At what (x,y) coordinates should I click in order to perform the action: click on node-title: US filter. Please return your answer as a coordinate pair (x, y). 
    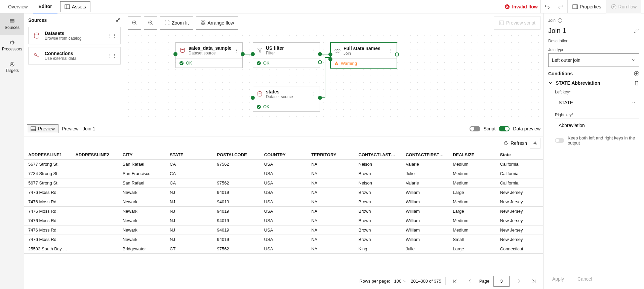
    Looking at the image, I should click on (275, 48).